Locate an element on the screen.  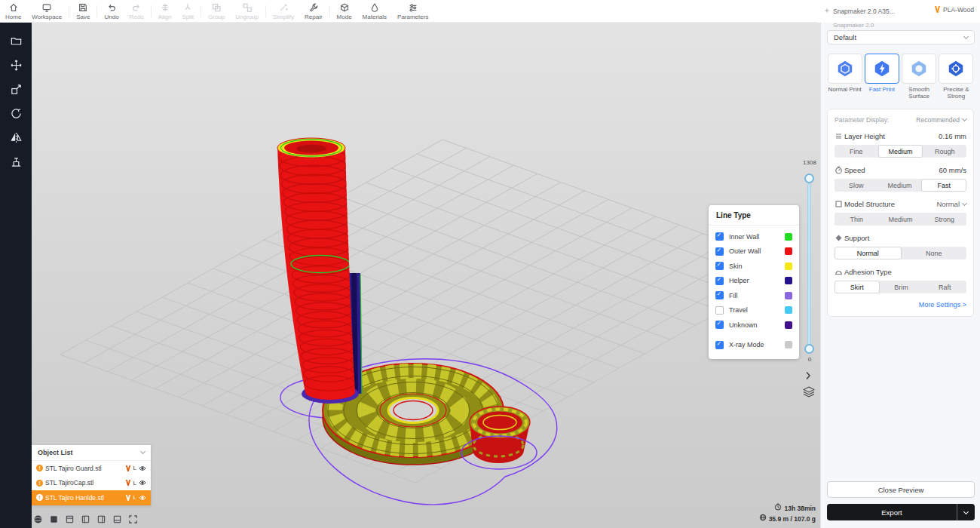
mirror-tool-button is located at coordinates (16, 139).